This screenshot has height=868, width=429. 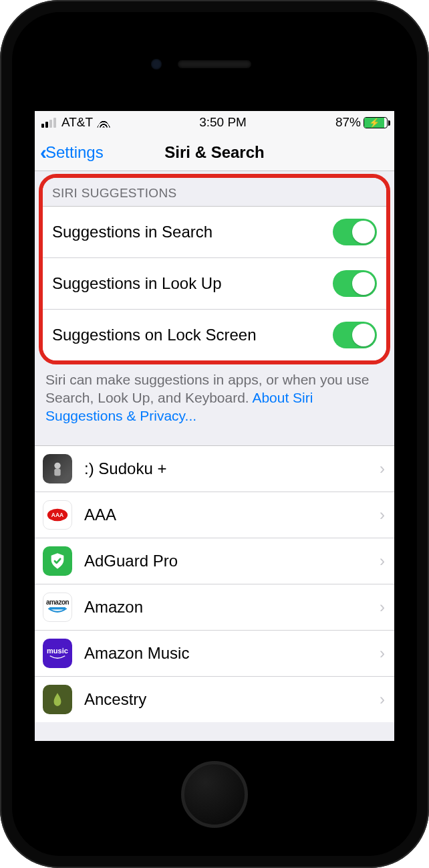 What do you see at coordinates (214, 64) in the screenshot?
I see `earpiece-speaker` at bounding box center [214, 64].